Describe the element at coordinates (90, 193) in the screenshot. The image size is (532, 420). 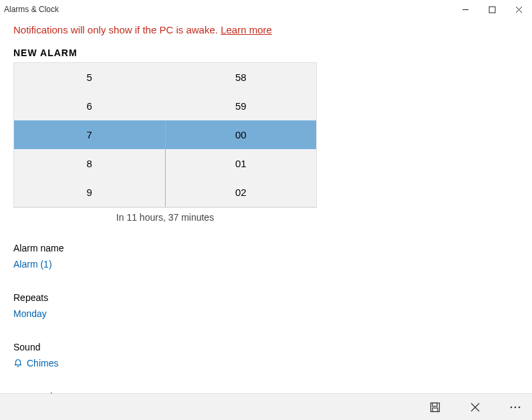
I see `hour-cell: 9` at that location.